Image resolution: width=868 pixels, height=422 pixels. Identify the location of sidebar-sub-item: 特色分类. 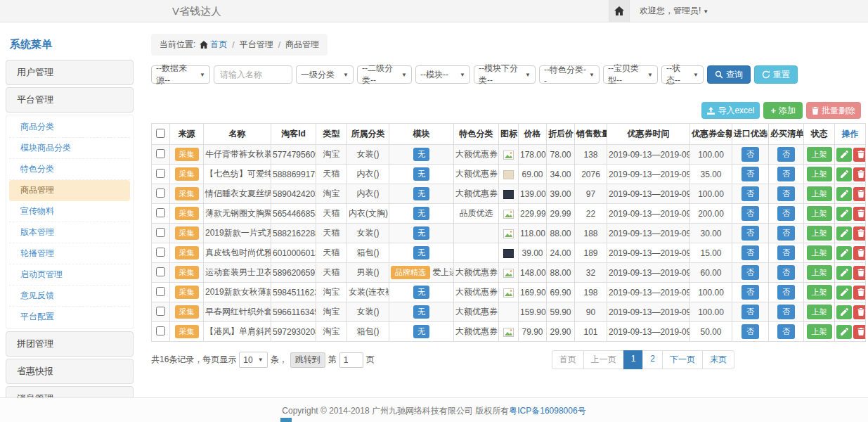
(70, 170).